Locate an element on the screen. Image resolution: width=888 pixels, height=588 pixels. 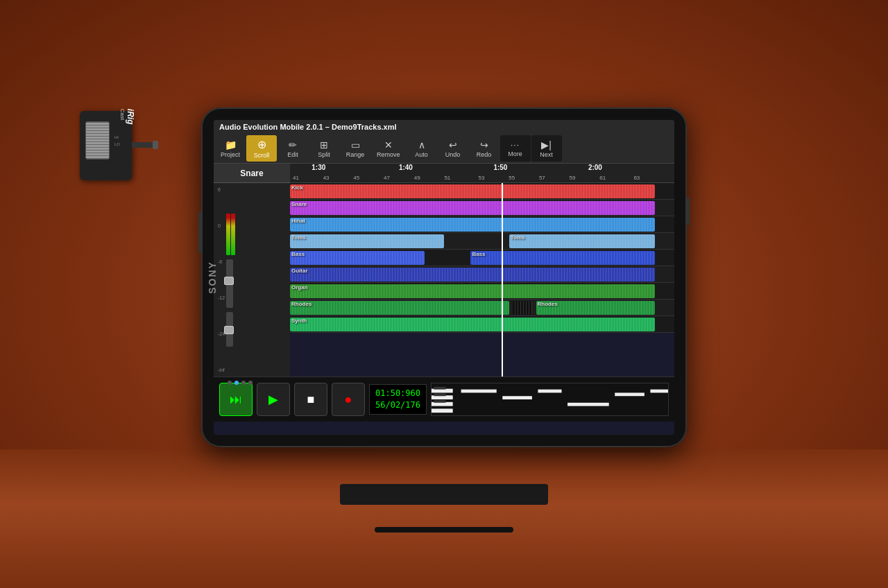
time-code: 01:50:960 is located at coordinates (398, 394).